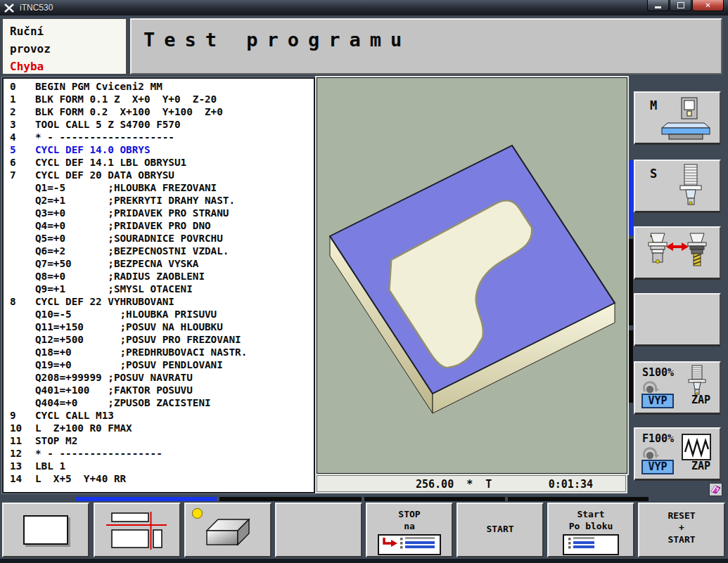  I want to click on softkey-label: RESET, so click(682, 516).